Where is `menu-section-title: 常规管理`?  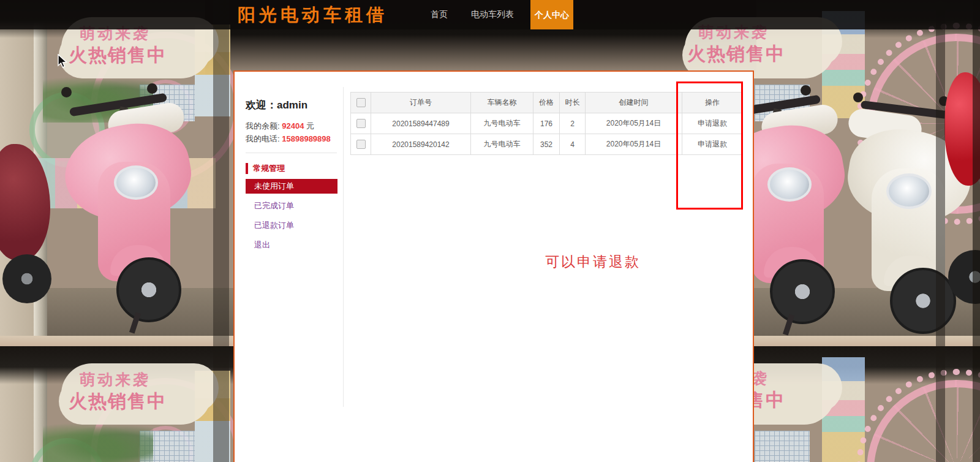 menu-section-title: 常规管理 is located at coordinates (294, 169).